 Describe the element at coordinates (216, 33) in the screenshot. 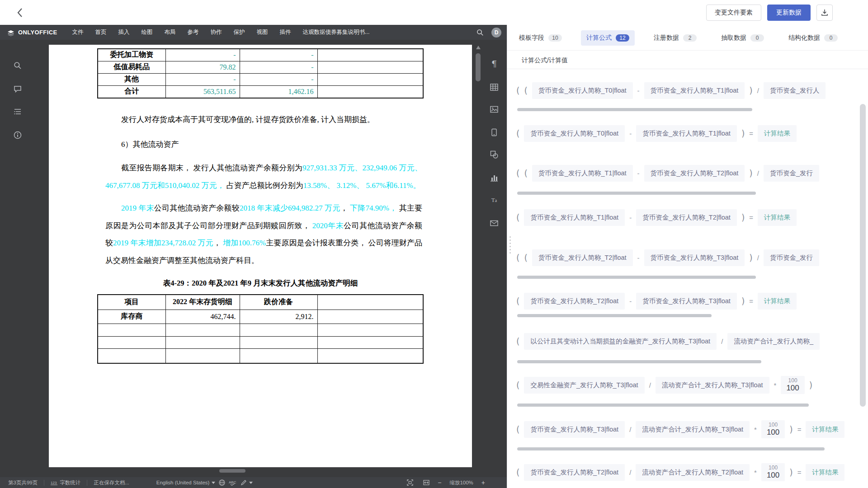

I see `menu-item-6: 协作` at that location.